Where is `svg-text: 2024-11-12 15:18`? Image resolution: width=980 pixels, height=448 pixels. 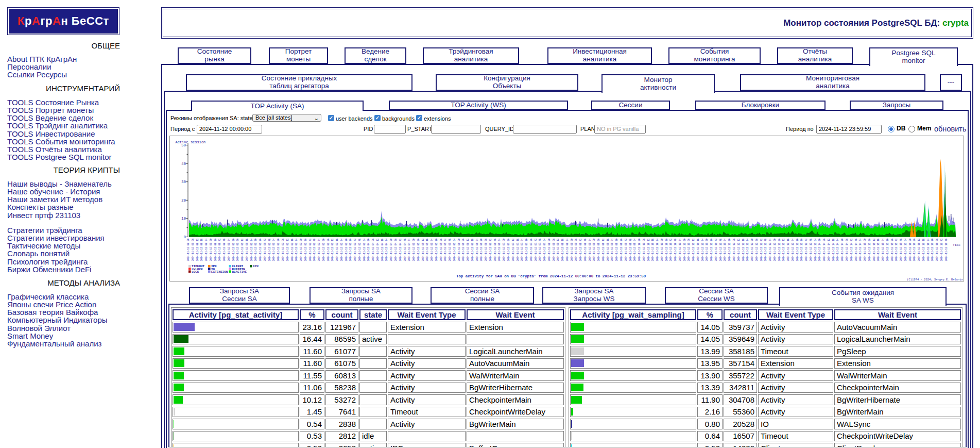
svg-text: 2024-11-12 15:18 is located at coordinates (879, 250).